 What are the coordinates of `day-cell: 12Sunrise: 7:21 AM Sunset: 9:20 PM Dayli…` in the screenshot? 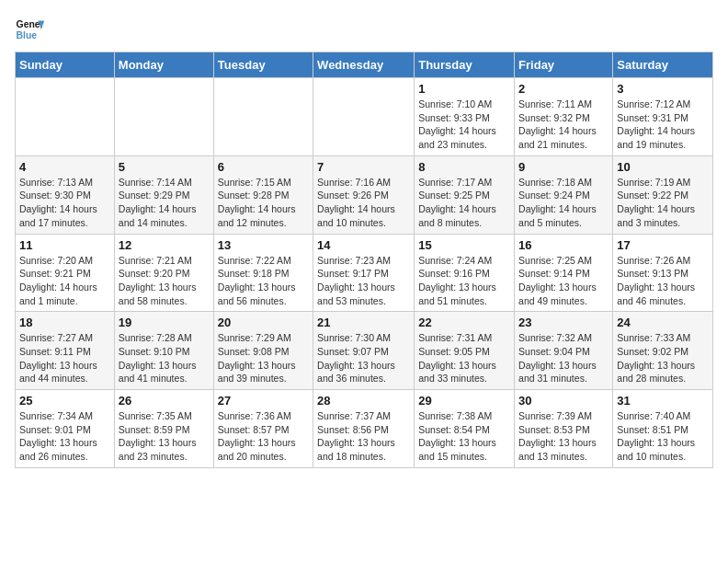 It's located at (164, 272).